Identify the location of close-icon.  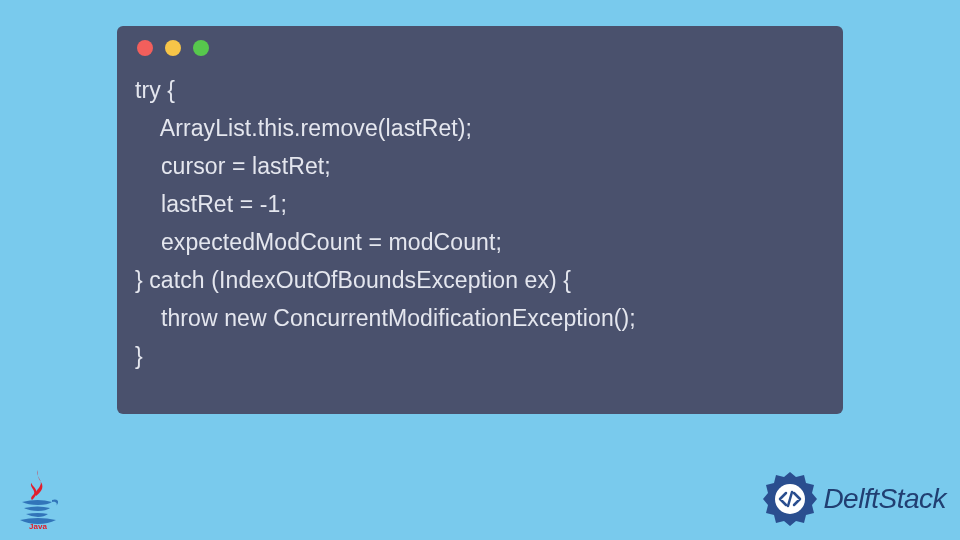
(145, 48).